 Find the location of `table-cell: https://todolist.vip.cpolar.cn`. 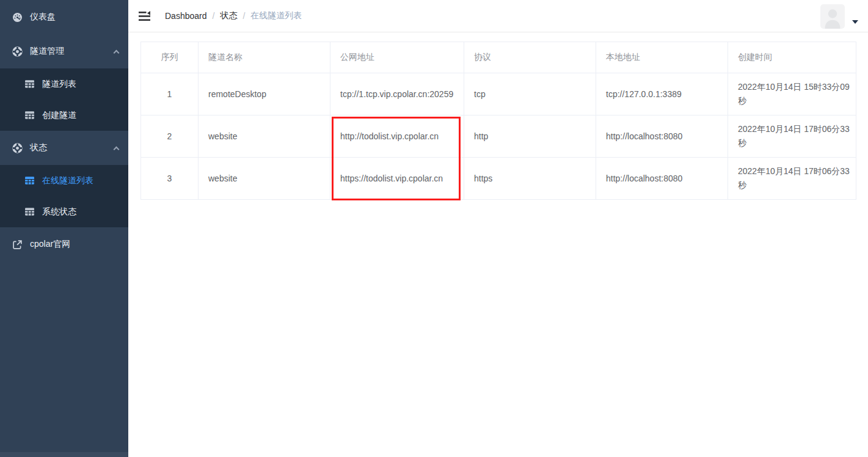

table-cell: https://todolist.vip.cpolar.cn is located at coordinates (397, 178).